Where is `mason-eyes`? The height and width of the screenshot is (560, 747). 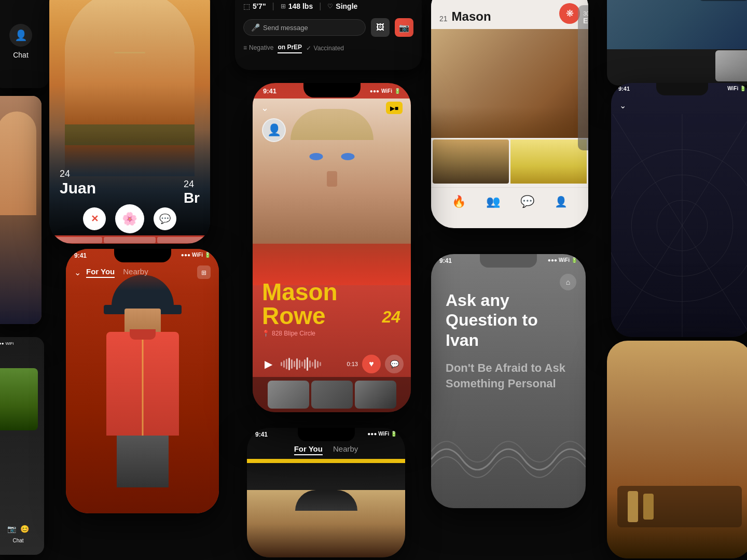
mason-eyes is located at coordinates (332, 157).